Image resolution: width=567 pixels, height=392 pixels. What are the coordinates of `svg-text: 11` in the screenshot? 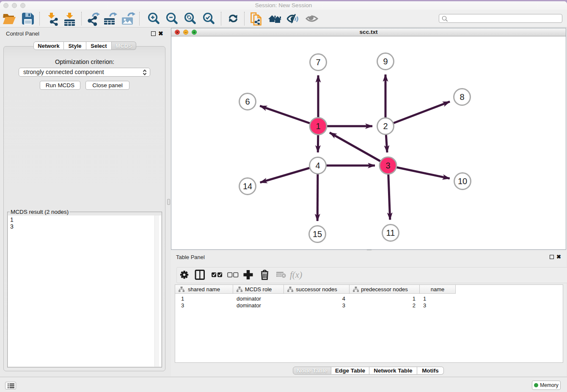 It's located at (391, 233).